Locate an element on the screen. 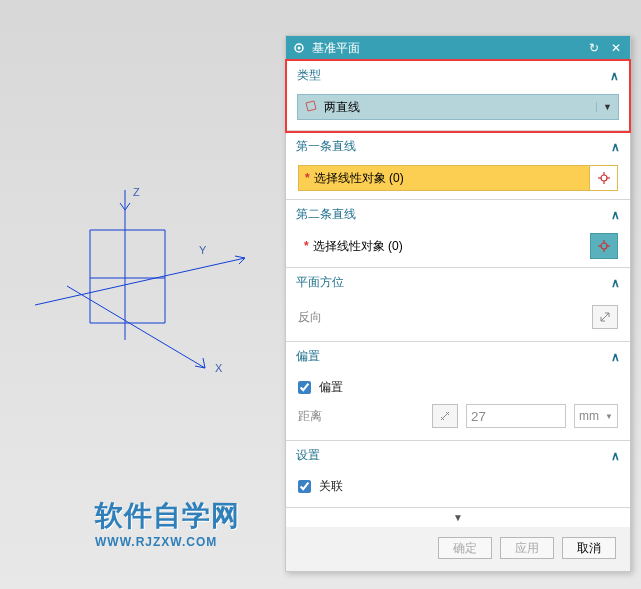 This screenshot has width=641, height=589. type-dropdown-value: 两直线 is located at coordinates (455, 108).